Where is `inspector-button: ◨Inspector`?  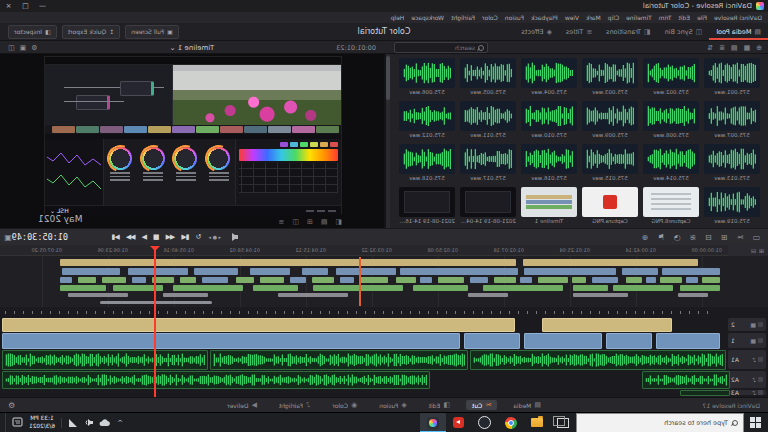 inspector-button: ◨Inspector is located at coordinates (32, 32).